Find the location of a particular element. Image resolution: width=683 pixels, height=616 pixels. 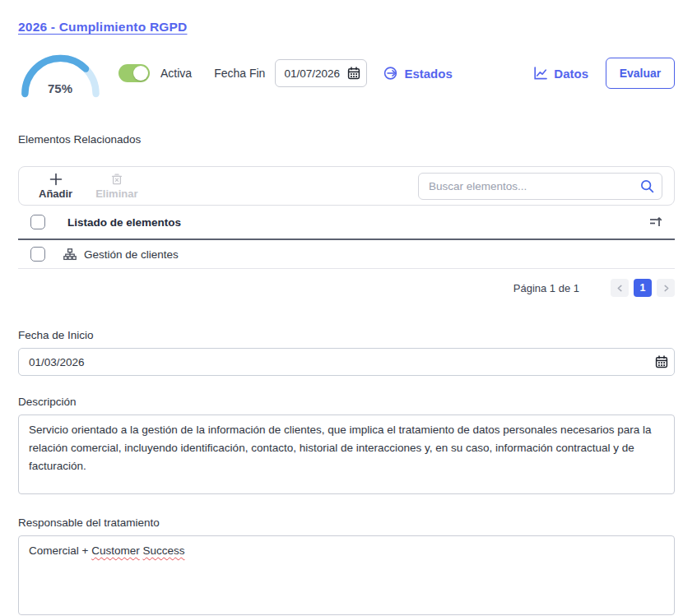

pagination-text: Página 1 de 1 is located at coordinates (546, 288).